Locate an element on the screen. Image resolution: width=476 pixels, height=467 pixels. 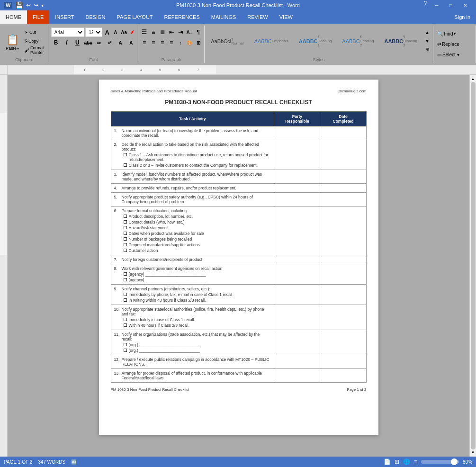
scroll-thumb is located at coordinates (473, 266).